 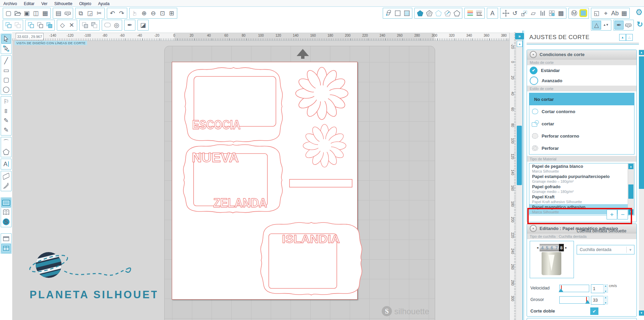 I want to click on panel-scroll-down: ▼, so click(x=642, y=313).